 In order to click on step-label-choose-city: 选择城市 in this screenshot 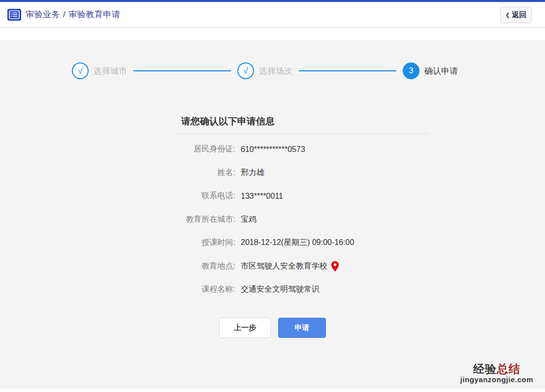, I will do `click(110, 71)`.